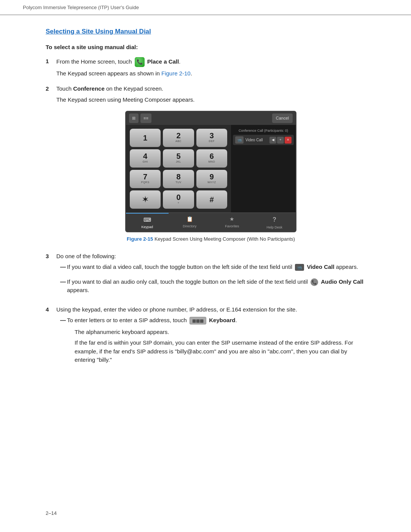 The height and width of the screenshot is (532, 411). What do you see at coordinates (213, 287) in the screenshot?
I see `bullet-audio-call: — If you want to dial an audio only call…` at bounding box center [213, 287].